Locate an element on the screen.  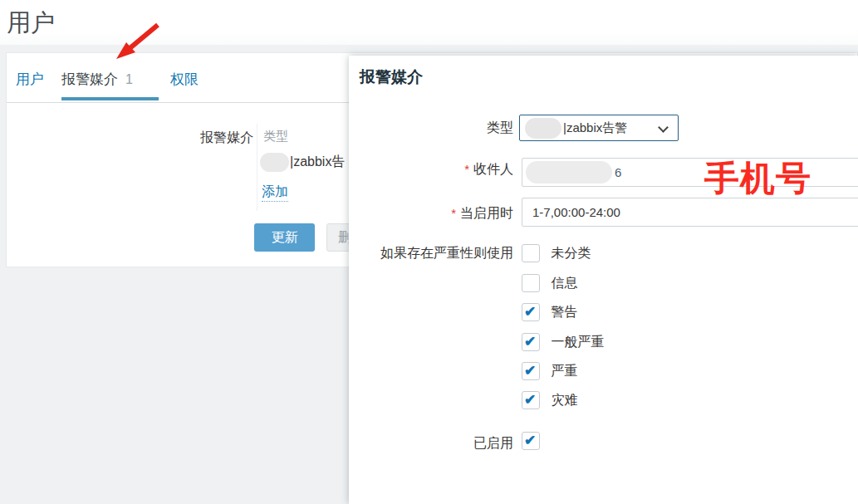
tab-permissions: 权限 is located at coordinates (184, 80).